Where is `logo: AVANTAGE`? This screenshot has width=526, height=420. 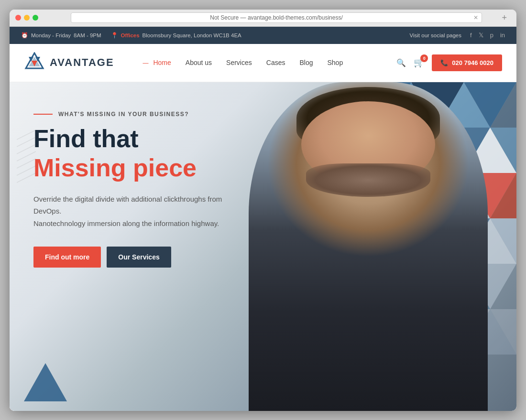 logo: AVANTAGE is located at coordinates (69, 63).